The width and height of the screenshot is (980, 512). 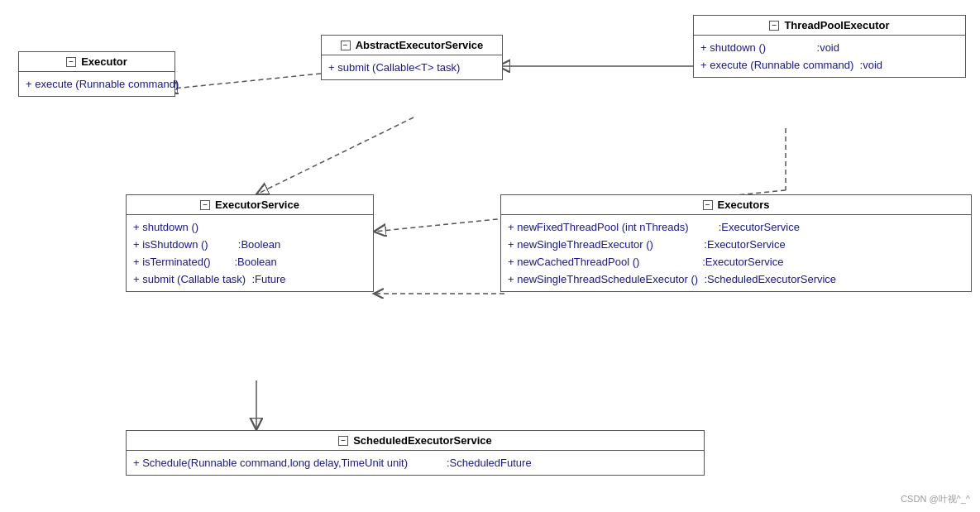 What do you see at coordinates (97, 84) in the screenshot?
I see `executor-body: + execute (Runnable command)` at bounding box center [97, 84].